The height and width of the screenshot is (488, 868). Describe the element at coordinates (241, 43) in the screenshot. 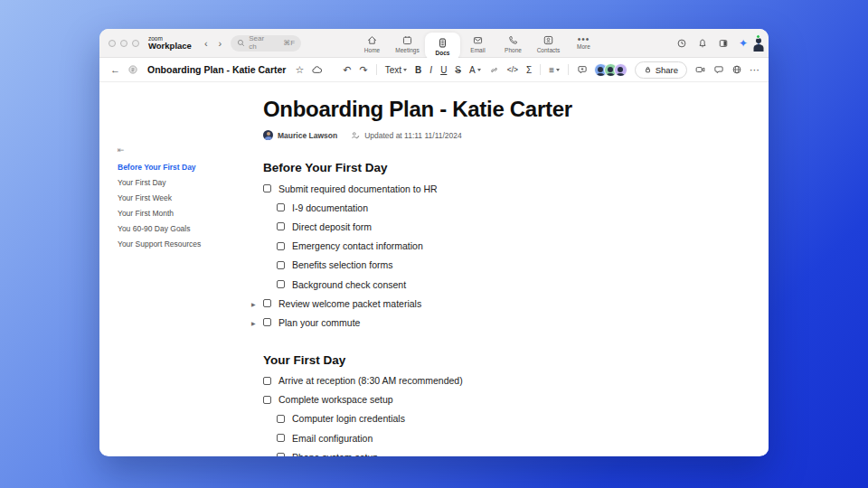

I see `search-icon` at that location.